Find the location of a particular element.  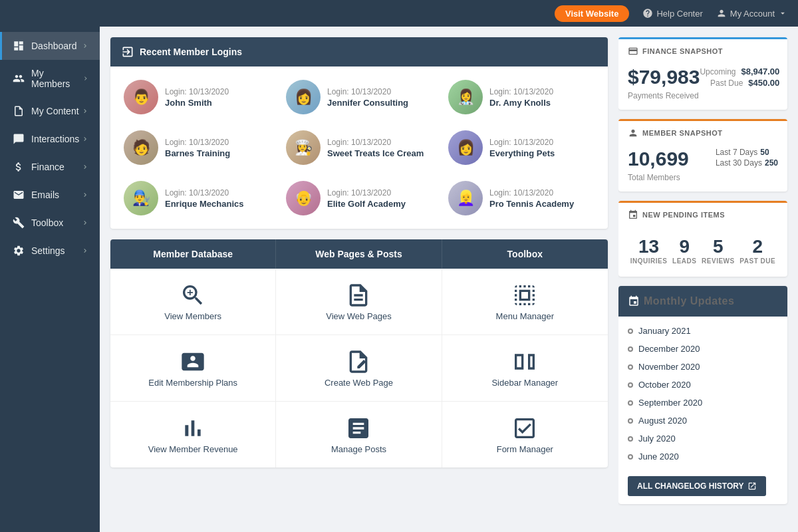

login-name: Barnes Training is located at coordinates (198, 153).